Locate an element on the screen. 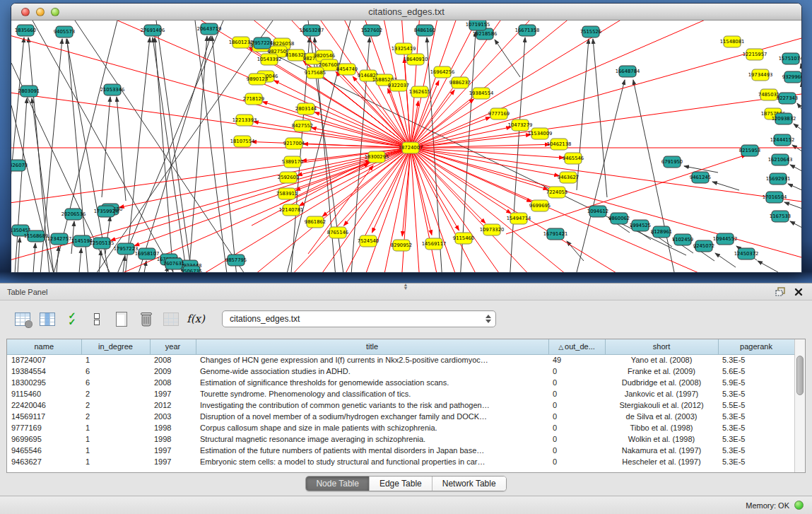  graph-node: 16210643 is located at coordinates (780, 160).